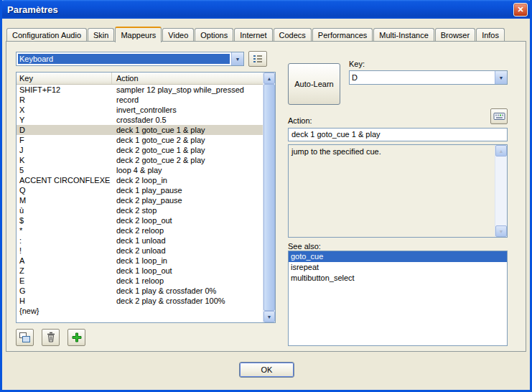 This screenshot has width=532, height=392. I want to click on row-action: crossfader 0.5, so click(187, 120).